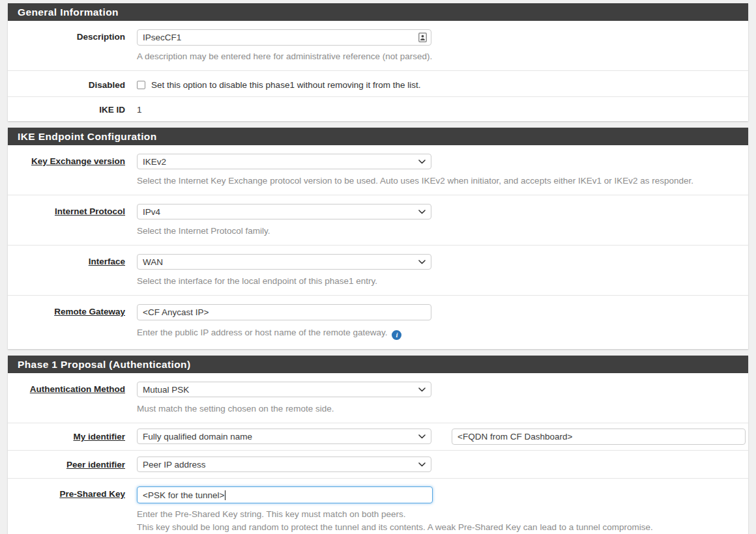 This screenshot has height=534, width=756. Describe the element at coordinates (225, 495) in the screenshot. I see `text-caret` at that location.